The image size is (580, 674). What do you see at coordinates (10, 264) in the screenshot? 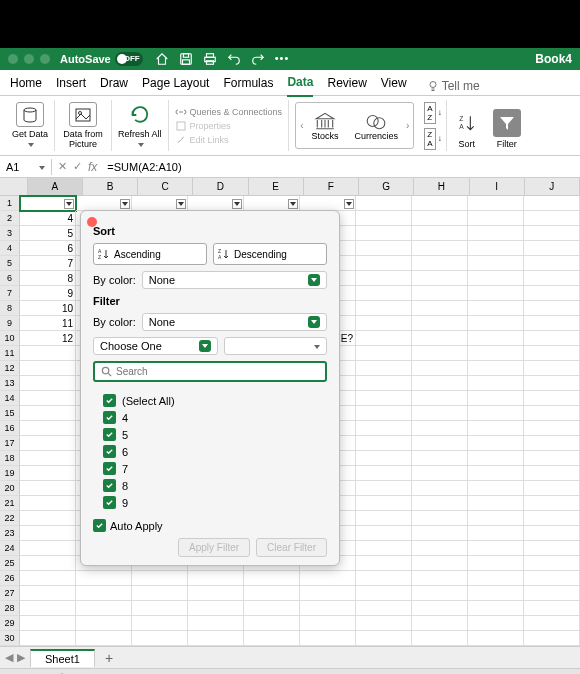
I see `row-header: 5` at bounding box center [10, 264].